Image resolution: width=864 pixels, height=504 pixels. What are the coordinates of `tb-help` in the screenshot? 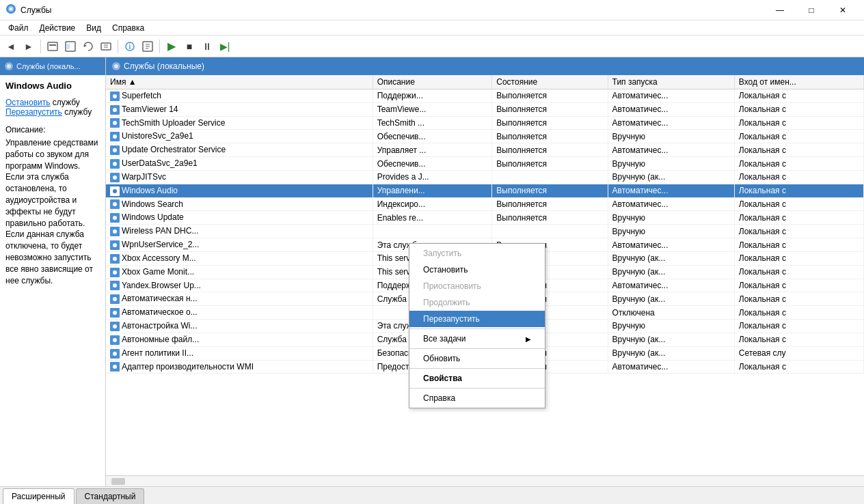 It's located at (148, 46).